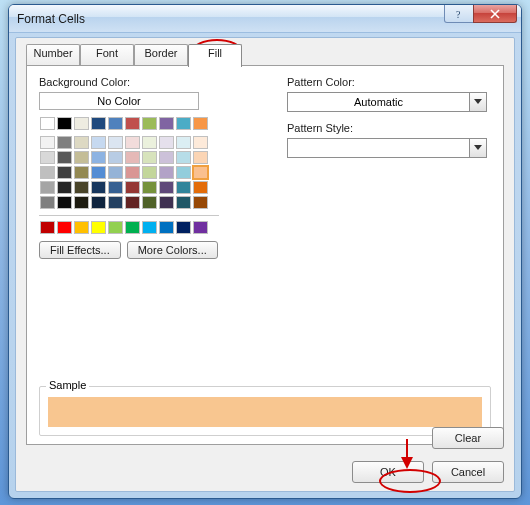 Image resolution: width=530 pixels, height=505 pixels. I want to click on tab-border: Border, so click(161, 55).